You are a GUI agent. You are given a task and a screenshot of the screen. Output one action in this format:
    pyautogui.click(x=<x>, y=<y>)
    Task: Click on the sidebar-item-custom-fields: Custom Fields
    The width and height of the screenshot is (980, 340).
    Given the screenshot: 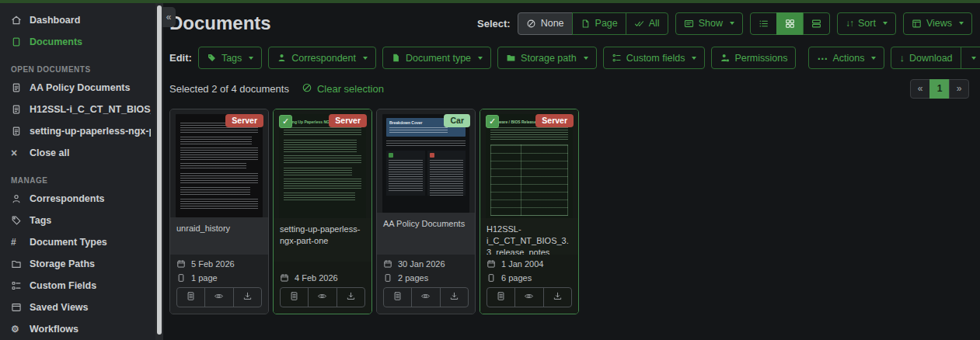 What is the action you would take?
    pyautogui.click(x=81, y=286)
    